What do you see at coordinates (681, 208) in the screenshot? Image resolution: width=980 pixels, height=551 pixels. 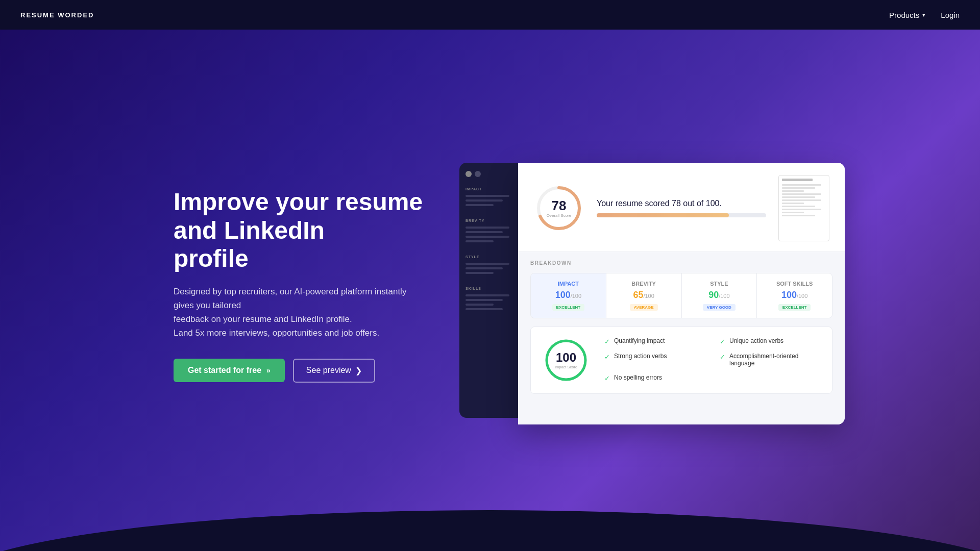 I see `score-info: Your resume scored 78 out of 100.` at bounding box center [681, 208].